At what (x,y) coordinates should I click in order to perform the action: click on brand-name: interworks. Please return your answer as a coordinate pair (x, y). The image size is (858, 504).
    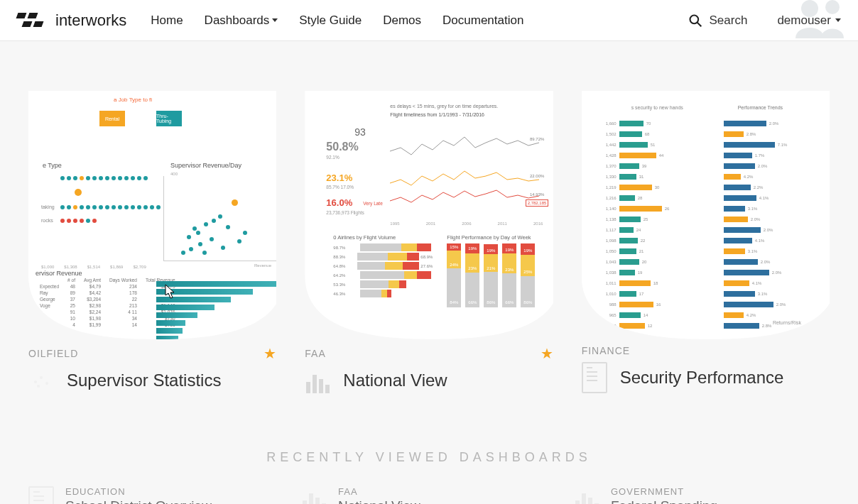
    Looking at the image, I should click on (91, 21).